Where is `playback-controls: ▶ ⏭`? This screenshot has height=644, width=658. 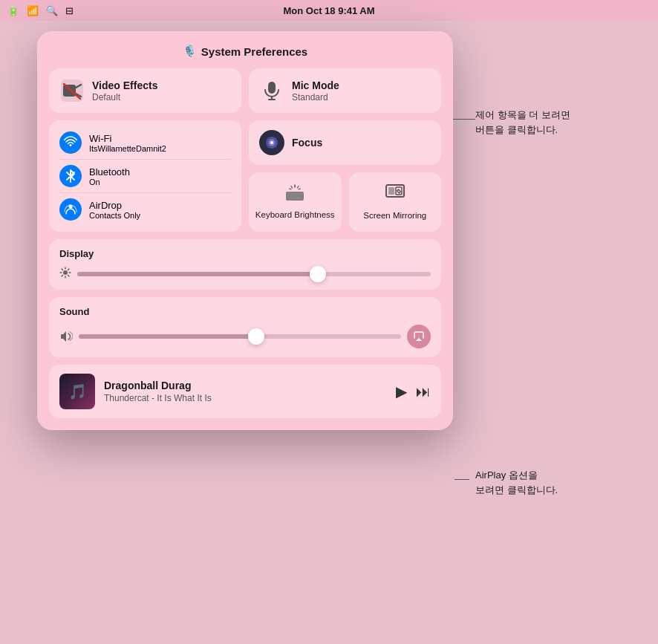 playback-controls: ▶ ⏭ is located at coordinates (413, 391).